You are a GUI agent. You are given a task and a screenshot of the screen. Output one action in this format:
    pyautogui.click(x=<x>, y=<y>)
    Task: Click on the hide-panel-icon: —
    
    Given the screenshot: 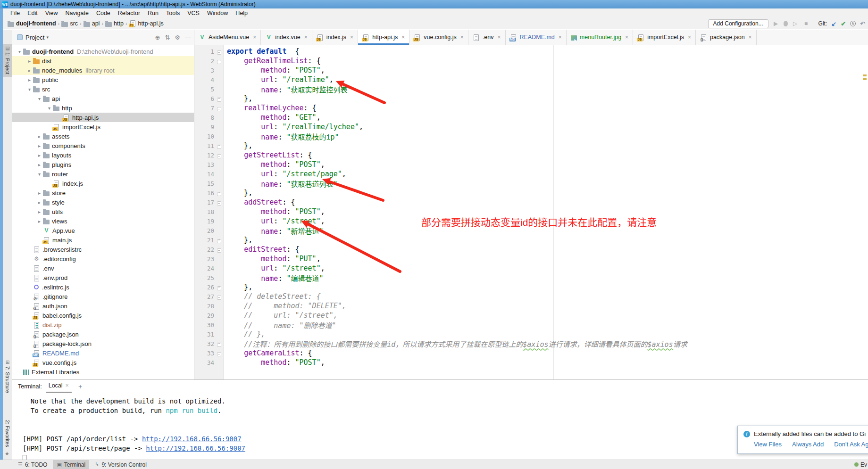 What is the action you would take?
    pyautogui.click(x=188, y=38)
    